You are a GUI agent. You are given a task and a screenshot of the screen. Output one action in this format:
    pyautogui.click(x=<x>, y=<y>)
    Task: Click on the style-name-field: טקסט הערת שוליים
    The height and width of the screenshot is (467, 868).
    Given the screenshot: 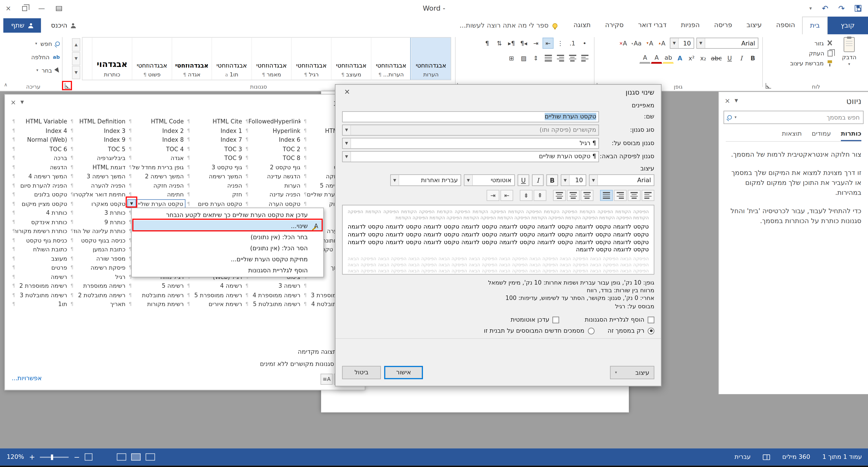 What is the action you would take?
    pyautogui.click(x=470, y=117)
    